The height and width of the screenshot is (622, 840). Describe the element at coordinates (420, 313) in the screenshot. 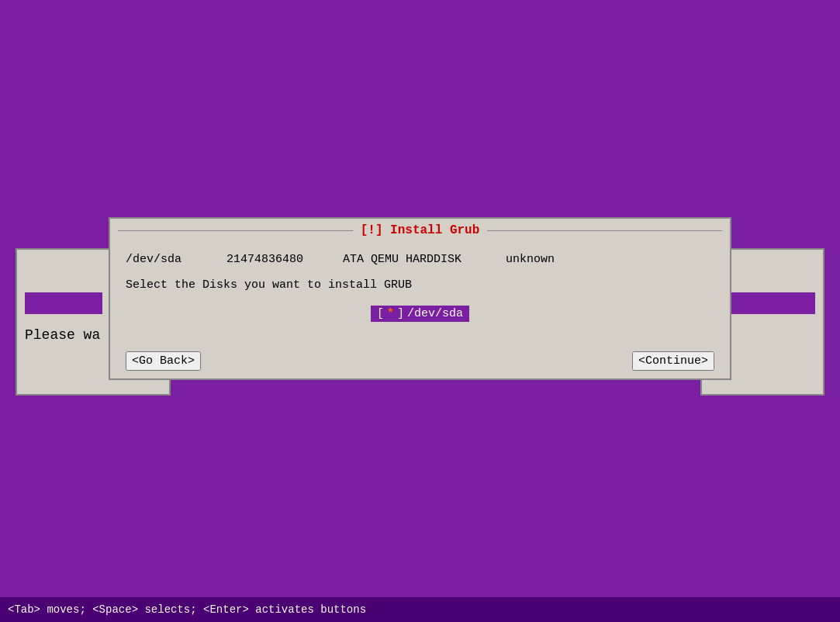

I see `checkbox-sda: [*] /dev/sda` at that location.